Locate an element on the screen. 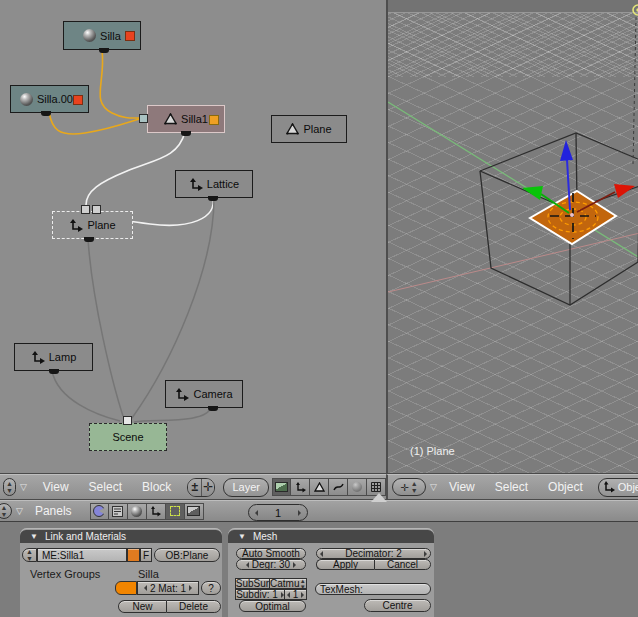 The width and height of the screenshot is (638, 617). oops-node-silla-001: Silla.001 is located at coordinates (50, 99).